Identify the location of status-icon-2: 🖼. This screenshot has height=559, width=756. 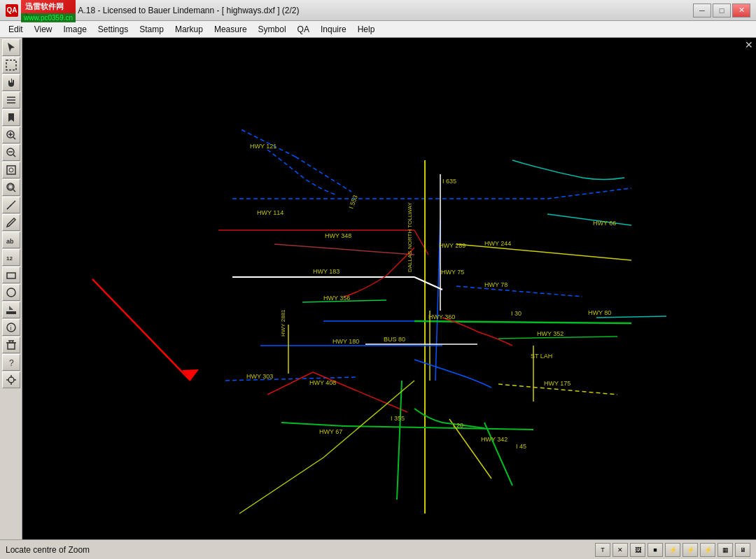
(638, 550).